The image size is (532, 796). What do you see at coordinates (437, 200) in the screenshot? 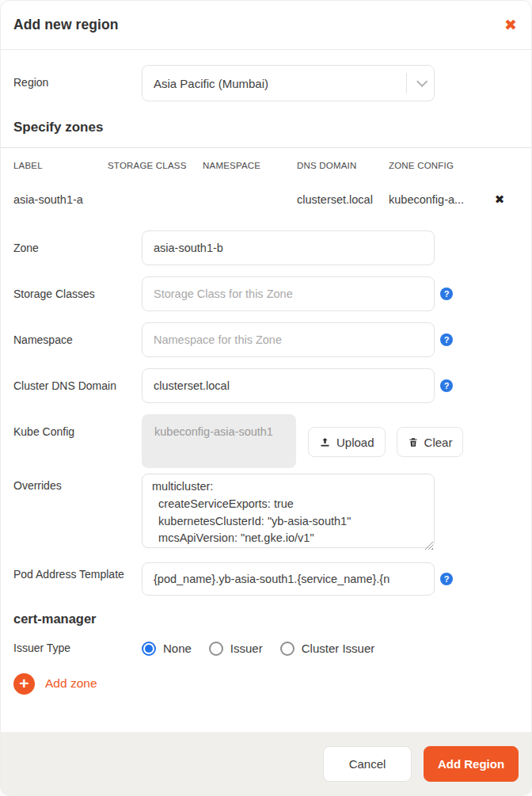
I see `cell-zone-config: kubeconfig-a...` at bounding box center [437, 200].